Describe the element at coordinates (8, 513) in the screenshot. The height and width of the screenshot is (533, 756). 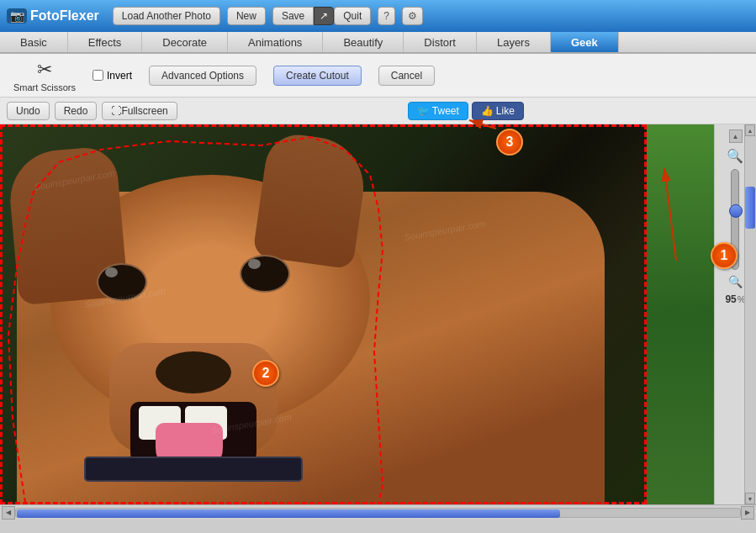
I see `h-scroll-left: ◀` at that location.